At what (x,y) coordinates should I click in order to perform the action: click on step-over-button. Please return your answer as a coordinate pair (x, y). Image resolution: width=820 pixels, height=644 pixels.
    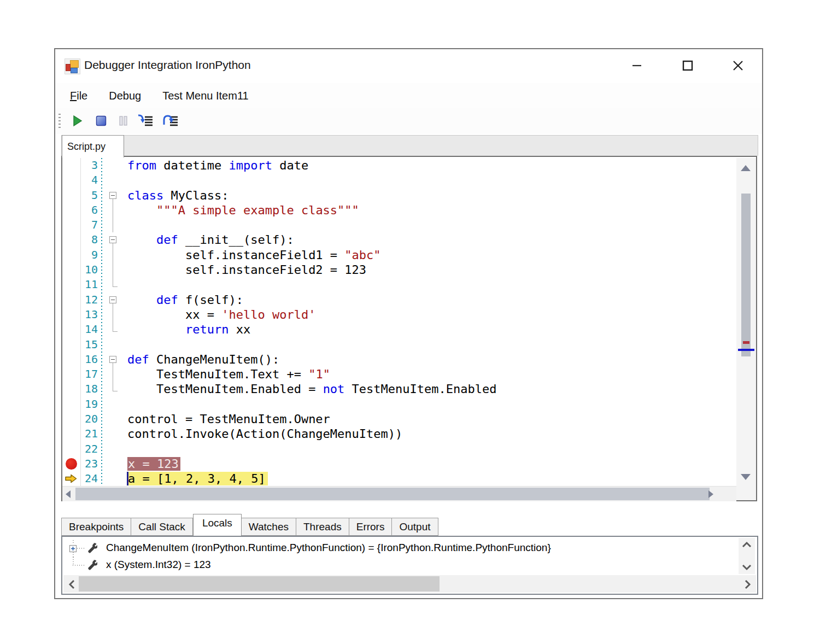
    Looking at the image, I should click on (170, 121).